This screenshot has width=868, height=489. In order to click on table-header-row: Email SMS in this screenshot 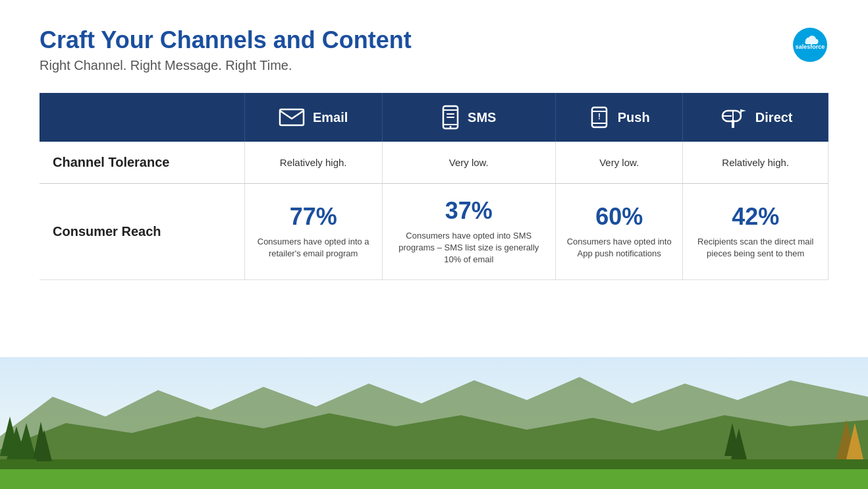, I will do `click(434, 117)`.